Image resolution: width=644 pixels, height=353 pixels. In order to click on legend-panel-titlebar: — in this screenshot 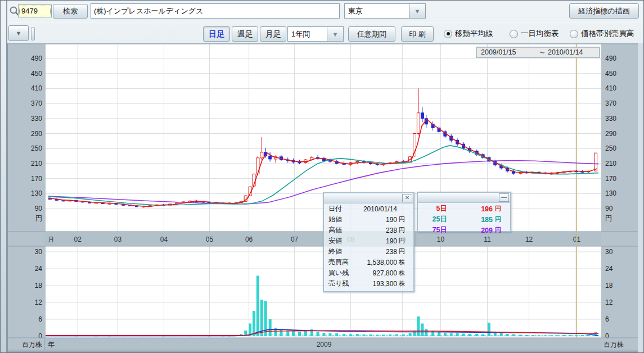, I will do `click(464, 198)`.